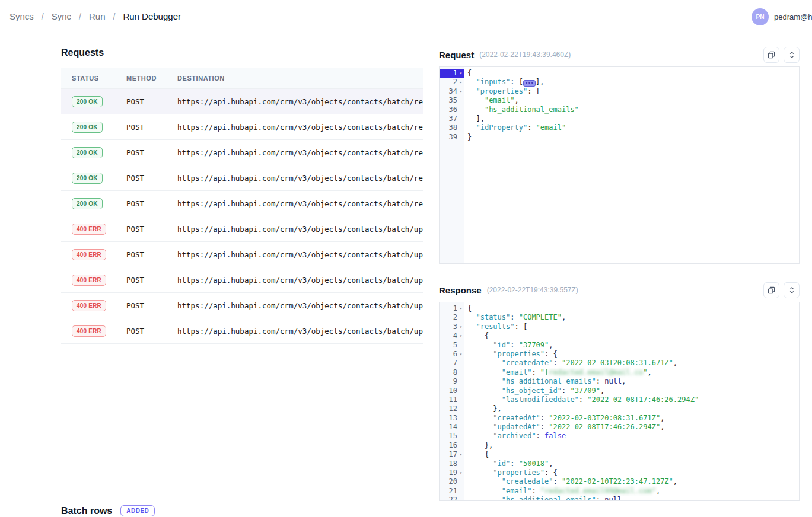 The height and width of the screenshot is (517, 812). I want to click on code-line: 17▾ {, so click(619, 454).